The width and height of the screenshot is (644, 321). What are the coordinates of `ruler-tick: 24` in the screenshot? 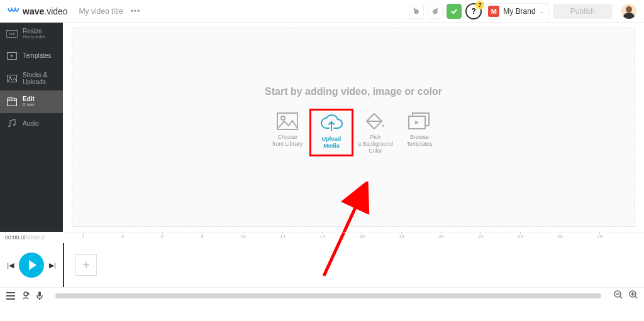 It's located at (521, 236).